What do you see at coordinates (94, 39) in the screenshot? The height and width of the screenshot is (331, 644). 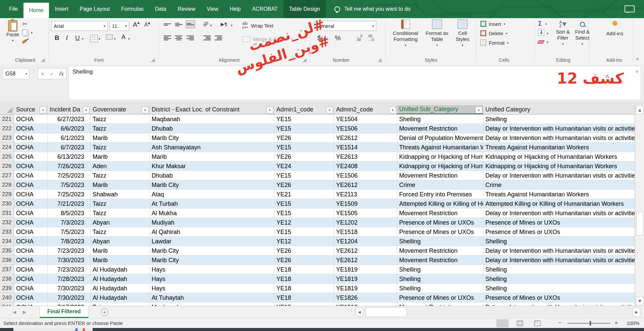 I see `borders-button` at bounding box center [94, 39].